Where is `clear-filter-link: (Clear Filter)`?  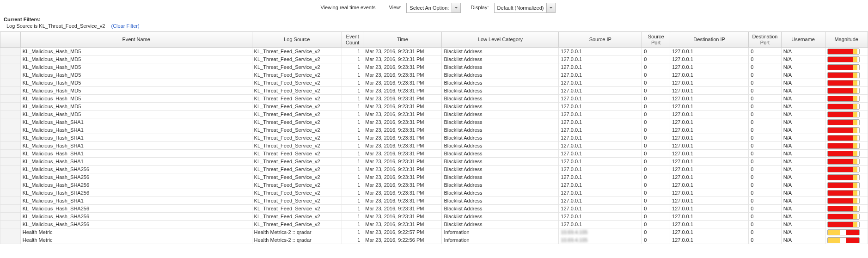 clear-filter-link: (Clear Filter) is located at coordinates (125, 26).